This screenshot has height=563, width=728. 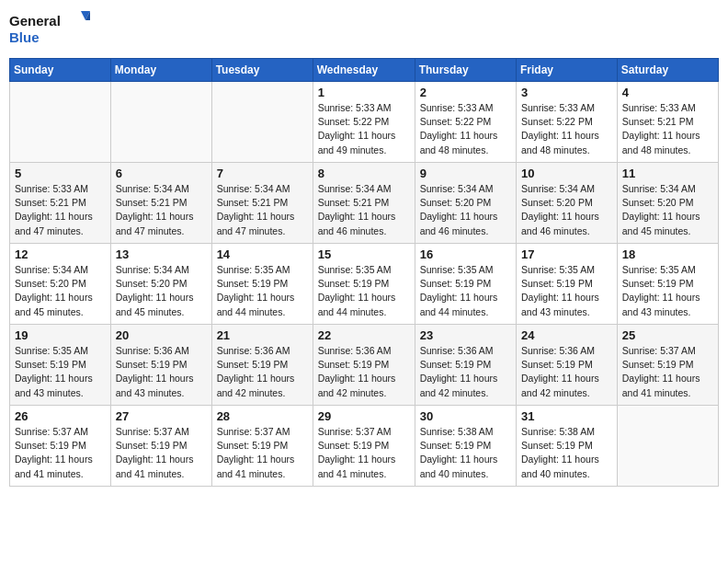 What do you see at coordinates (161, 446) in the screenshot?
I see `calendar-cell: 27Sunrise: 5:37 AM Sunset: 5:19 PM Dayli…` at bounding box center [161, 446].